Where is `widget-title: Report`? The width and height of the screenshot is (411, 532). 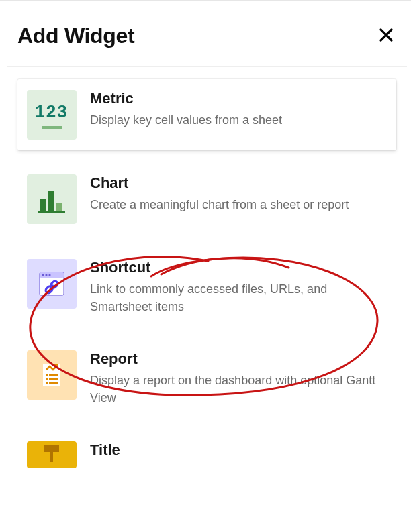 widget-title: Report is located at coordinates (238, 359).